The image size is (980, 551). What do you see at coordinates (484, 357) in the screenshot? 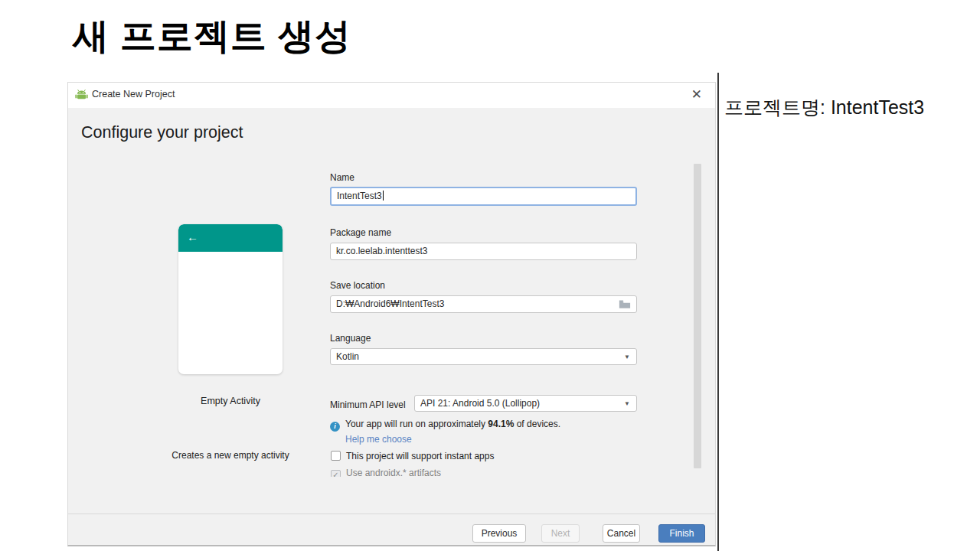
I see `language-dropdown: Kotlin▼` at bounding box center [484, 357].